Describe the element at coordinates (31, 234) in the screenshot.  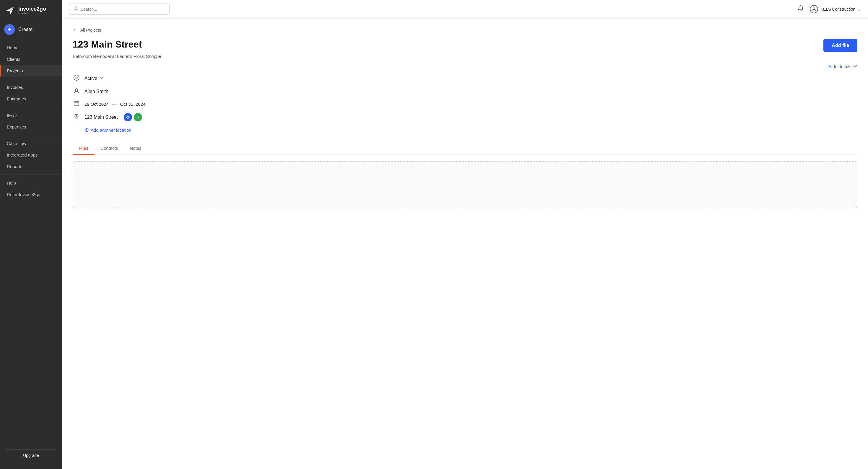
I see `sidebar: Invoice2go from bill + Create Home Clien…` at that location.